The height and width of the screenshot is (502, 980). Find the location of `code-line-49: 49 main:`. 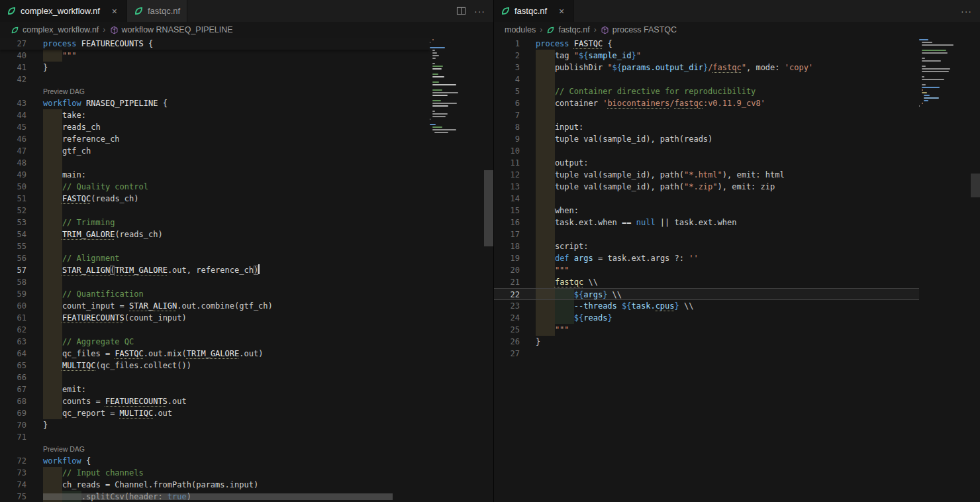

code-line-49: 49 main: is located at coordinates (215, 175).